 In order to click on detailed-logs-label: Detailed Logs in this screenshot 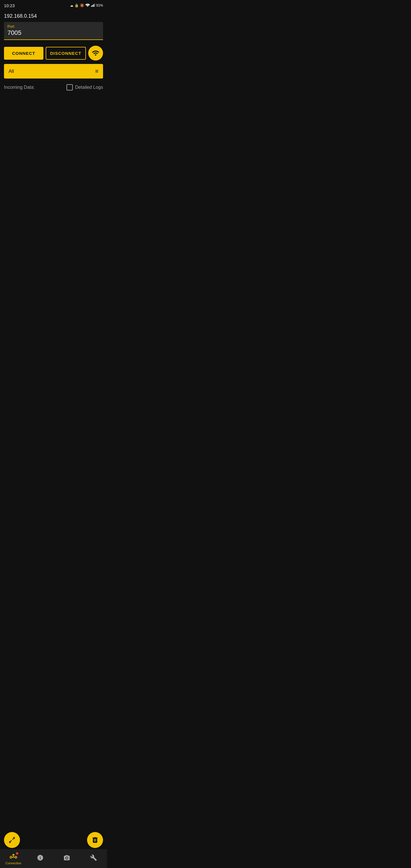, I will do `click(89, 88)`.